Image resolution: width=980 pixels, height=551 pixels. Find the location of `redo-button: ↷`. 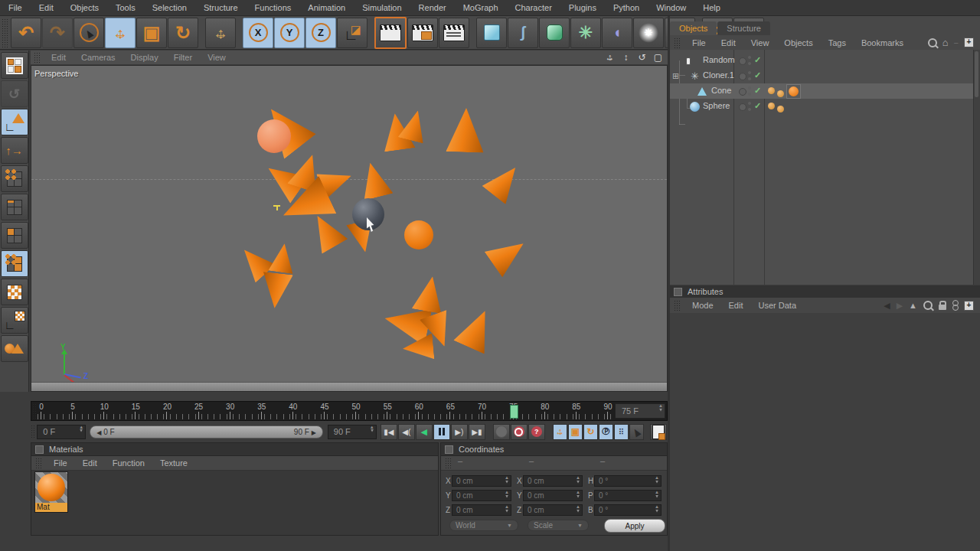

redo-button: ↷ is located at coordinates (57, 33).